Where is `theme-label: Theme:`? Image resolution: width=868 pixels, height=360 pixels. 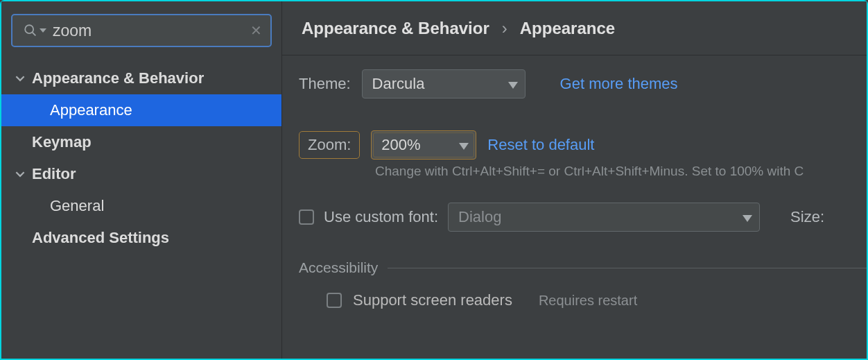 theme-label: Theme: is located at coordinates (324, 84).